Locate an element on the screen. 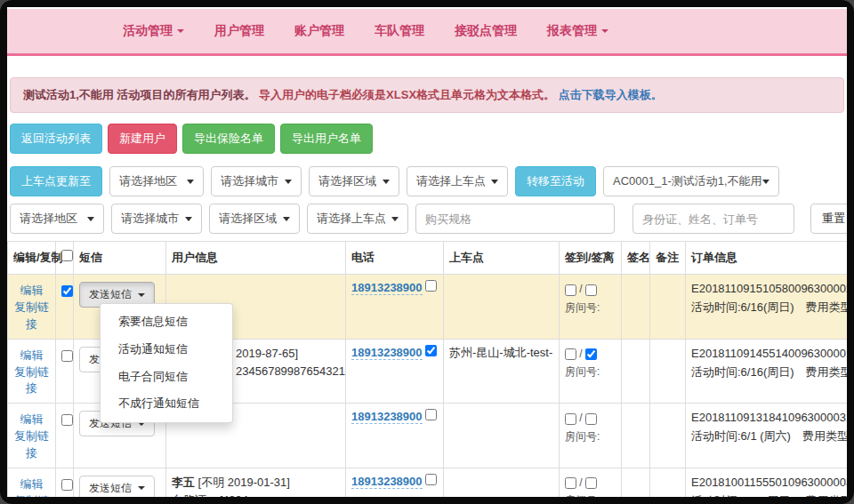  city-select: 请选择城市 is located at coordinates (256, 181).